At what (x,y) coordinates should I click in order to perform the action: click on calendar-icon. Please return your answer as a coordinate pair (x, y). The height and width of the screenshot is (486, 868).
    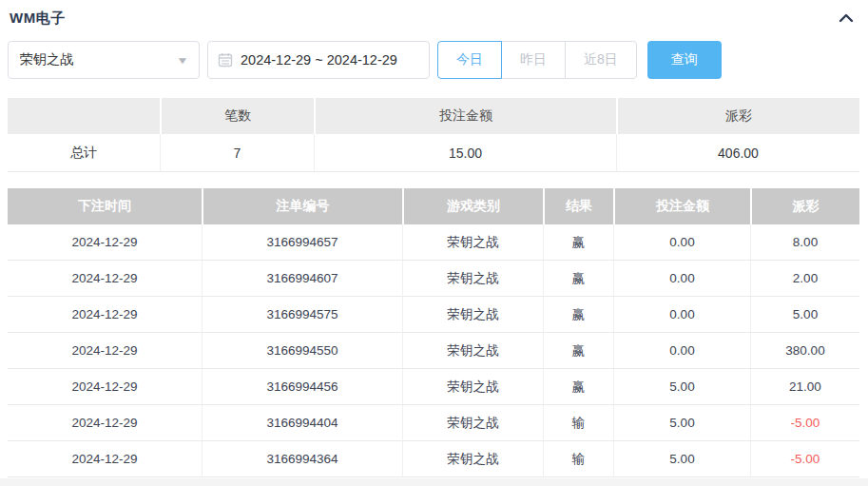
    Looking at the image, I should click on (225, 60).